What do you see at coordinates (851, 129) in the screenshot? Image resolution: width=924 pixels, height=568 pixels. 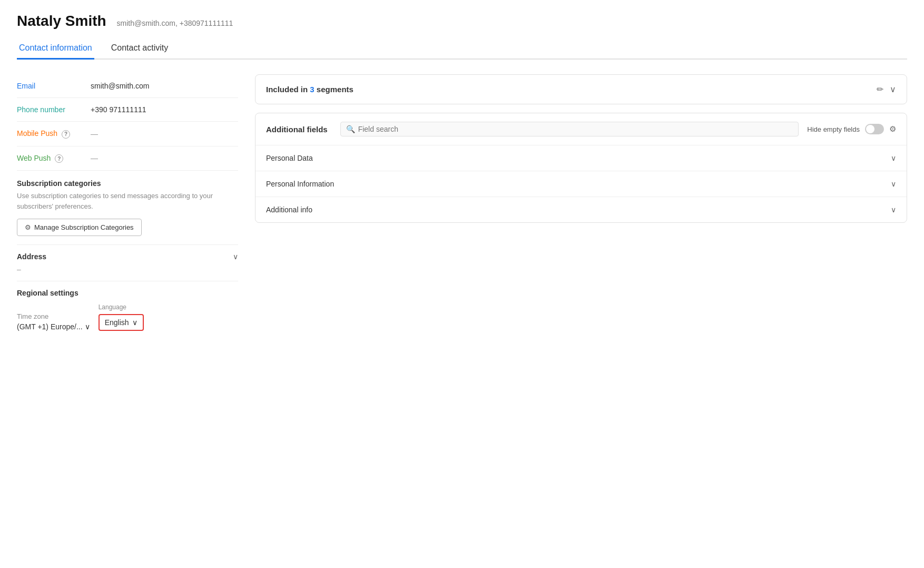 I see `hide-empty-section: Hide empty fields ⚙` at bounding box center [851, 129].